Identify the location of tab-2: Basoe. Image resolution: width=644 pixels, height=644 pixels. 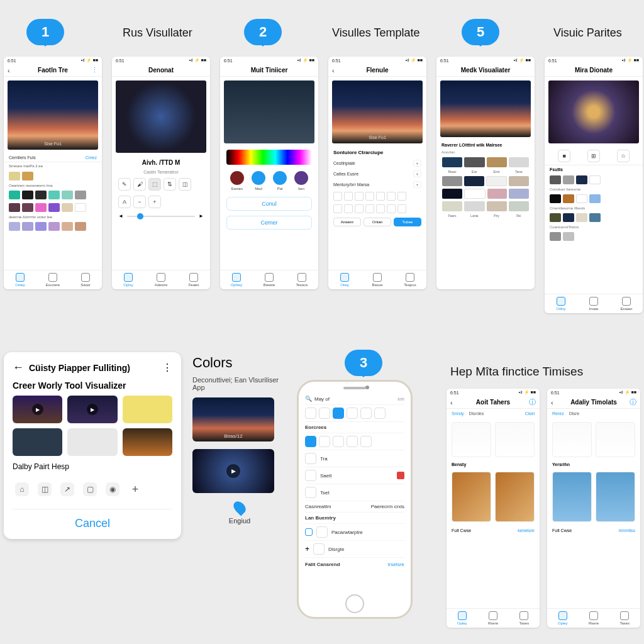
(377, 280).